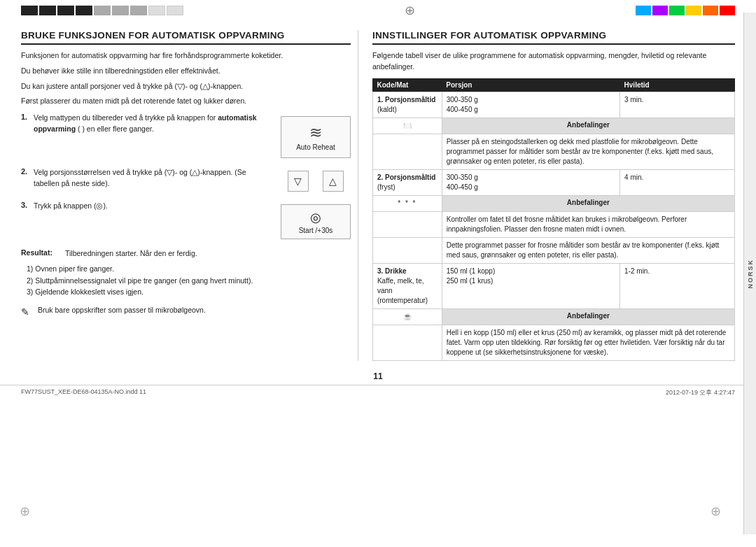  Describe the element at coordinates (588, 343) in the screenshot. I see `anbefalinger-text-3: Hell i en kopp (150 ml) eller et krus (2…` at that location.